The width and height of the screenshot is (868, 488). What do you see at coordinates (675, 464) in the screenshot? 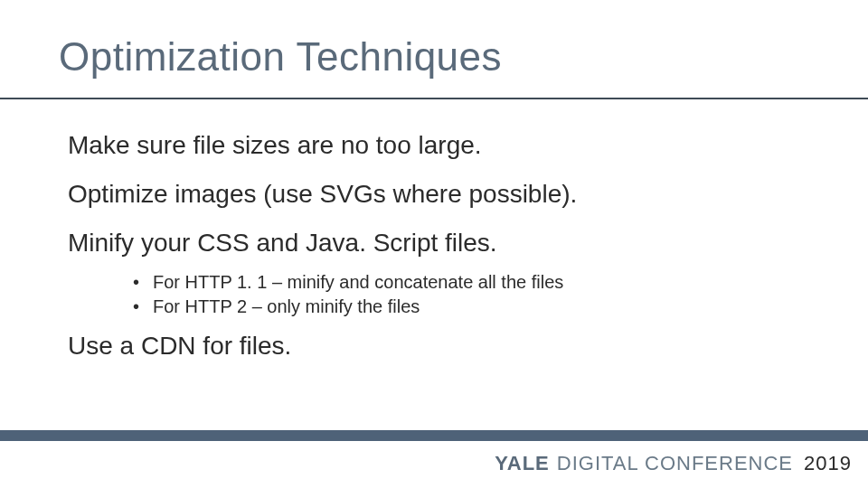
I see `brand-name-rest: DIGITAL CONFERENCE` at bounding box center [675, 464].